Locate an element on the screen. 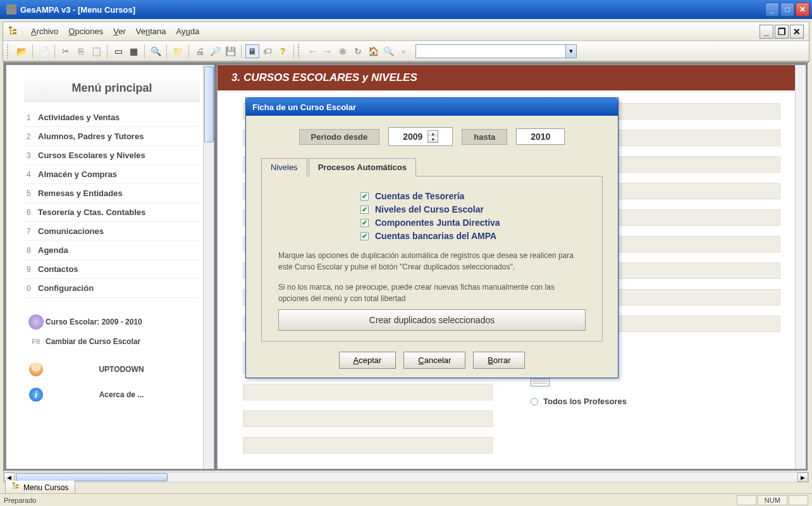  folder-icon: 📁 is located at coordinates (178, 51).